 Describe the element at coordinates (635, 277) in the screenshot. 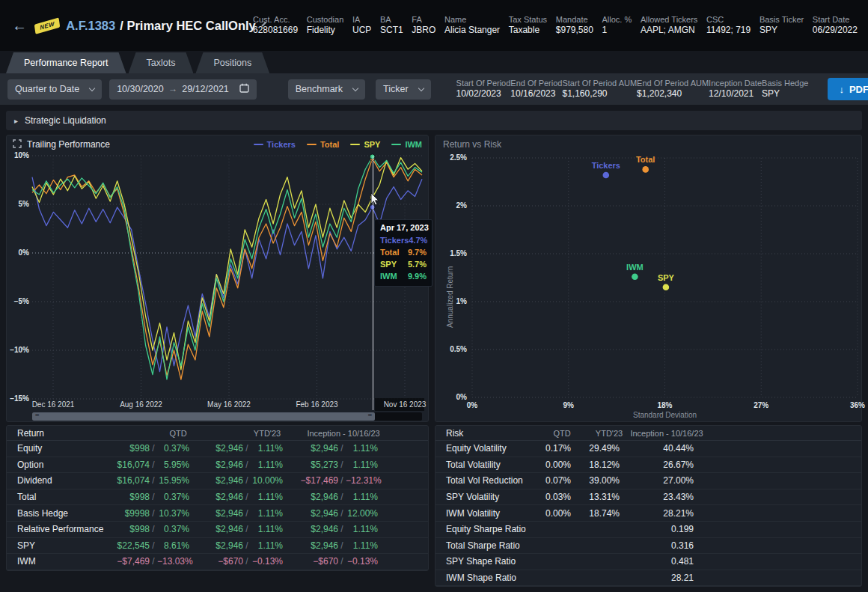

I see `scatter-point-iwm` at that location.